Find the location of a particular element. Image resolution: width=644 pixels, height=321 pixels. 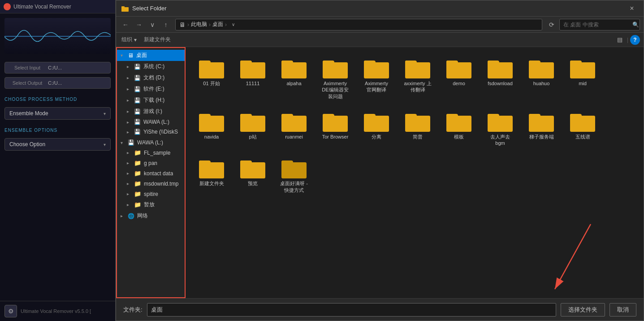

file-name: 简普 is located at coordinates (418, 137).